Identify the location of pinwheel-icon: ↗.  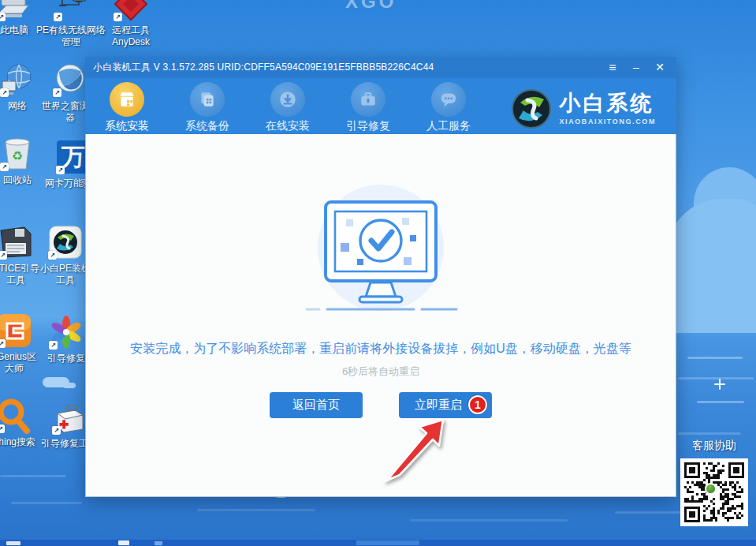
(66, 332).